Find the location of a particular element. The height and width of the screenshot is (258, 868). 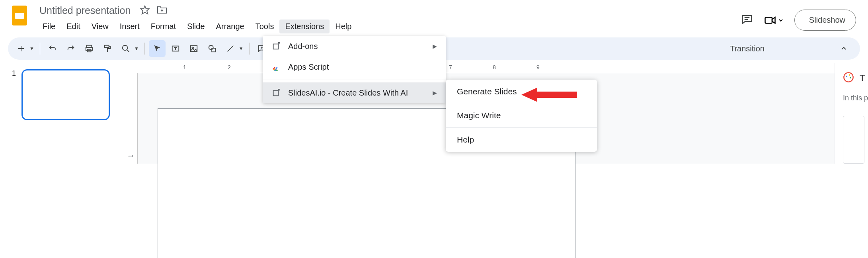

text-box-button is located at coordinates (176, 49).